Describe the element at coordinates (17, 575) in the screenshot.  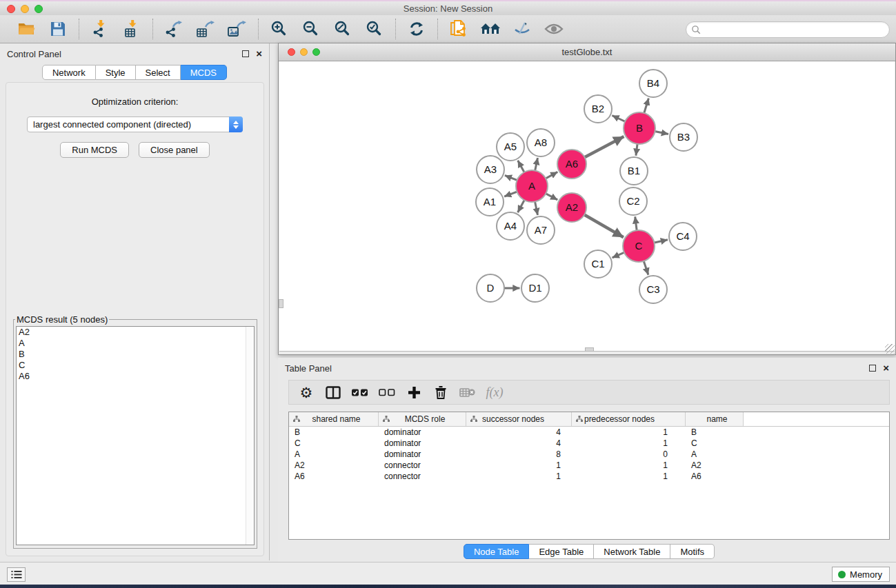
I see `list-icon` at that location.